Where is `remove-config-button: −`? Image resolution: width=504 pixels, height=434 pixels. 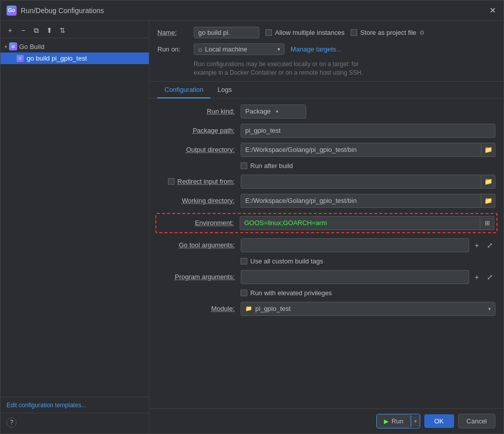 remove-config-button: − is located at coordinates (23, 30).